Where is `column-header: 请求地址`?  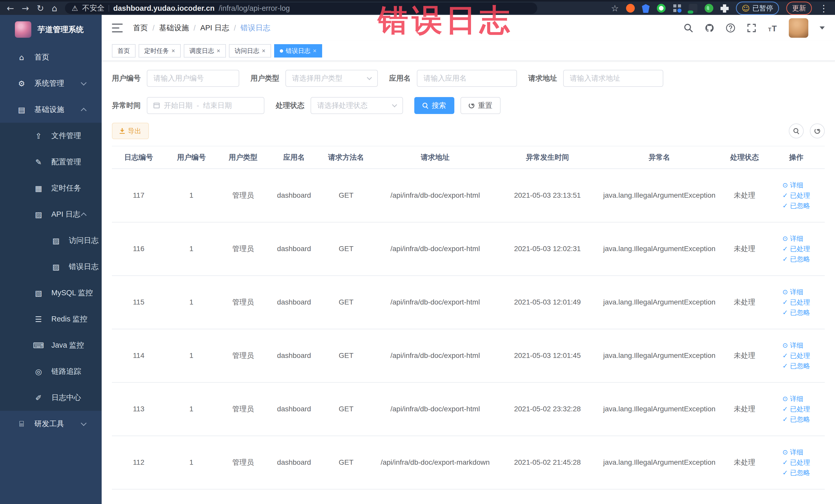 column-header: 请求地址 is located at coordinates (435, 157).